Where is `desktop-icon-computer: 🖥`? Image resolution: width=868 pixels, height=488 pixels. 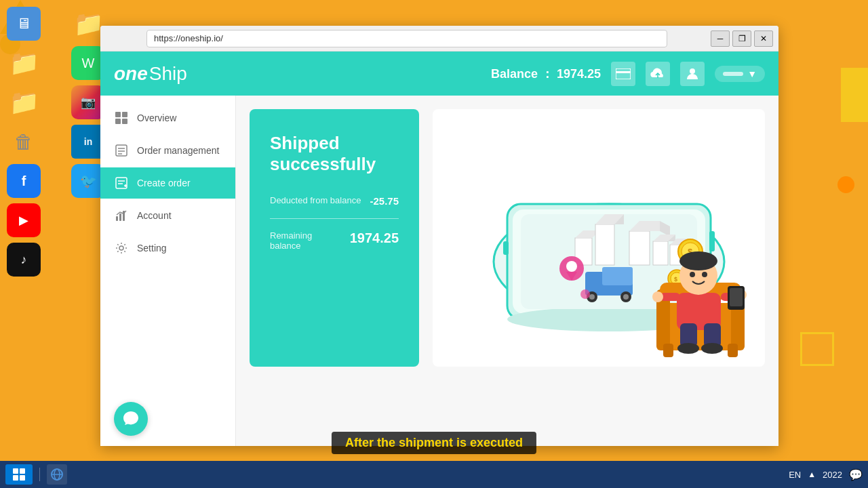
desktop-icon-computer: 🖥 is located at coordinates (24, 24).